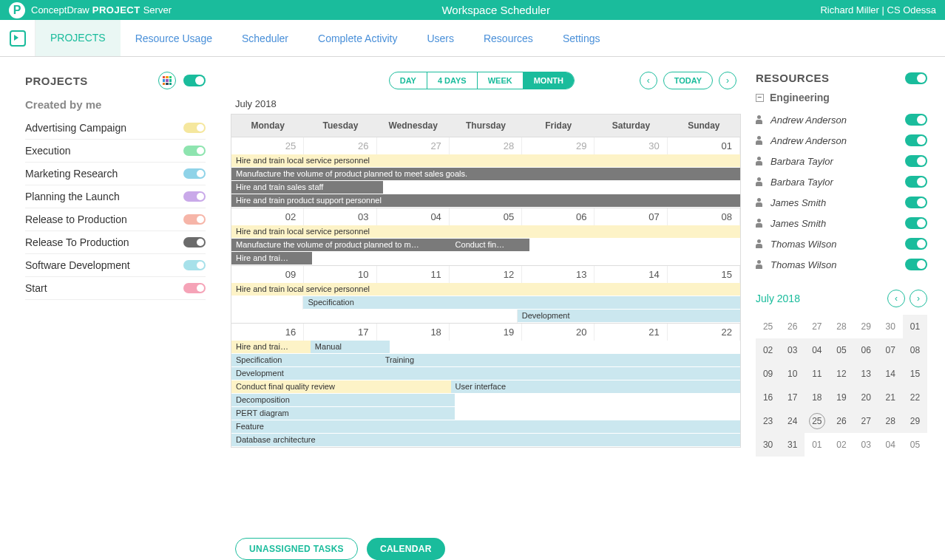 The image size is (945, 560). I want to click on calendar-date-cell: 12, so click(486, 275).